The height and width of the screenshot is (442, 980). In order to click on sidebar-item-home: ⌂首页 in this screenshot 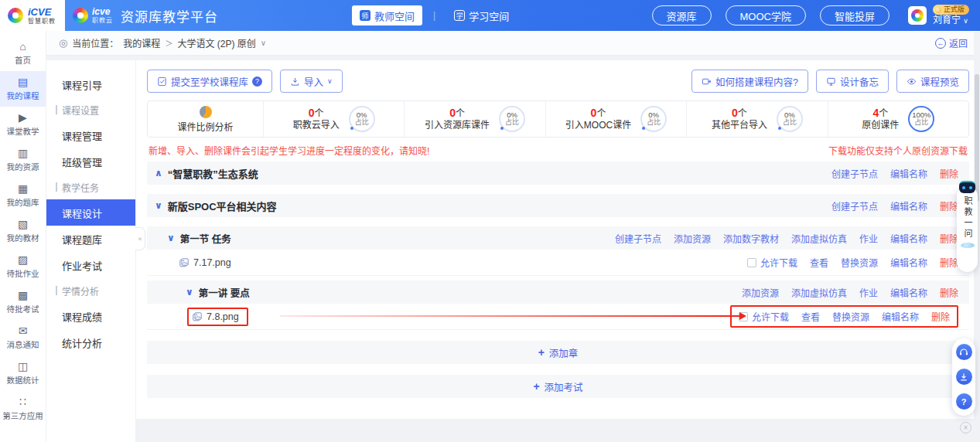, I will do `click(23, 53)`.